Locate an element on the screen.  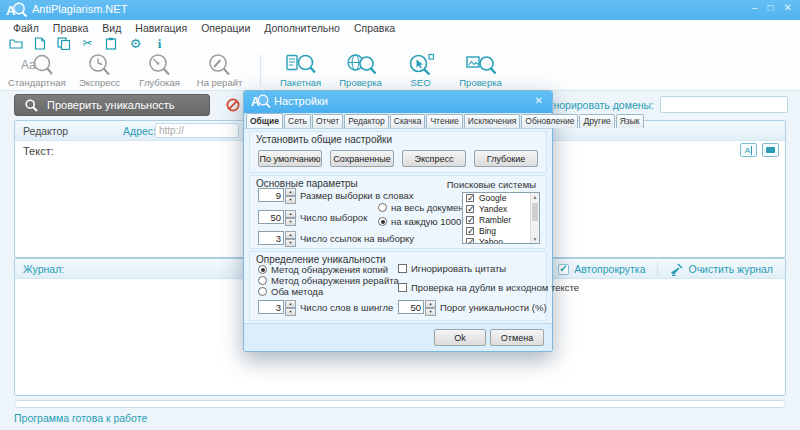
threshold-spinner: 50 ▲▼ is located at coordinates (417, 307).